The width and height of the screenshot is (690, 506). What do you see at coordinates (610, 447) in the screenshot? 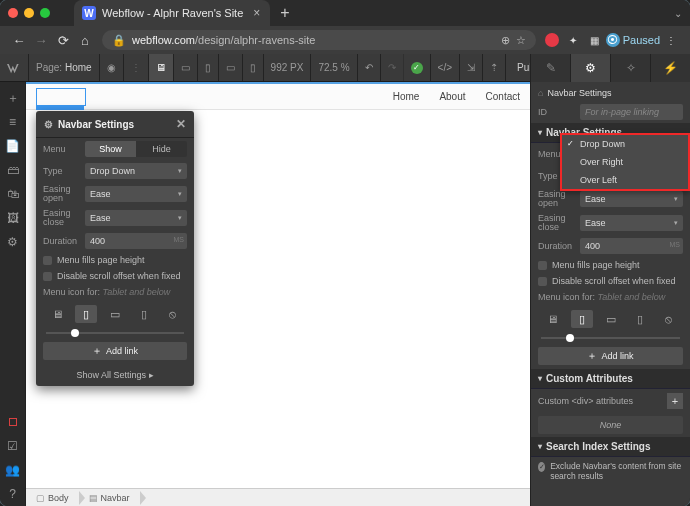
I see `section-search-index: ▾Search Index Settings` at bounding box center [610, 447].